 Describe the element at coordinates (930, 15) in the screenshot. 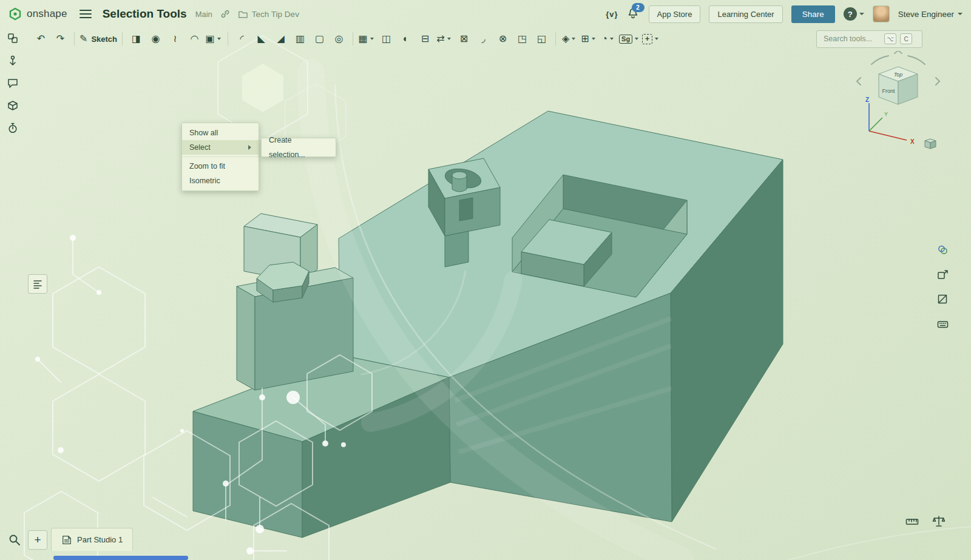

I see `user-menu: Steve Engineer` at that location.